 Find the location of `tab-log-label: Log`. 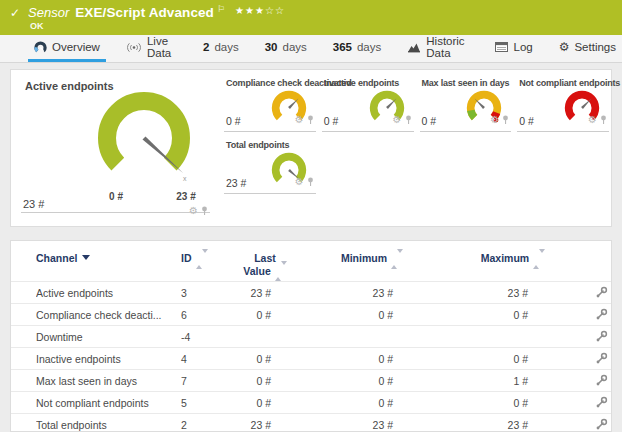

tab-log-label: Log is located at coordinates (522, 47).